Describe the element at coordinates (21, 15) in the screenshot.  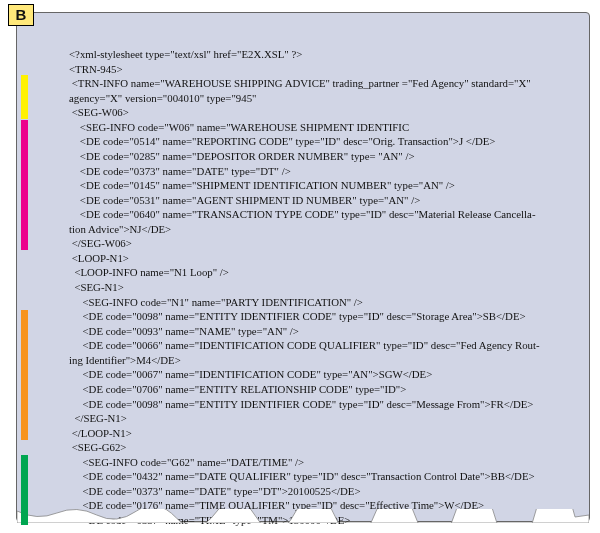
I see `panel-letter-label: B` at that location.